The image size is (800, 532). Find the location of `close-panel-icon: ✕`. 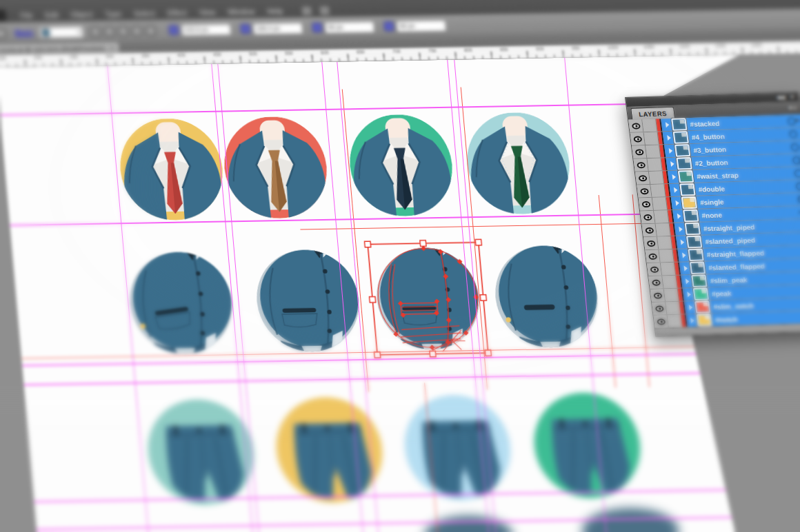

close-panel-icon: ✕ is located at coordinates (792, 96).